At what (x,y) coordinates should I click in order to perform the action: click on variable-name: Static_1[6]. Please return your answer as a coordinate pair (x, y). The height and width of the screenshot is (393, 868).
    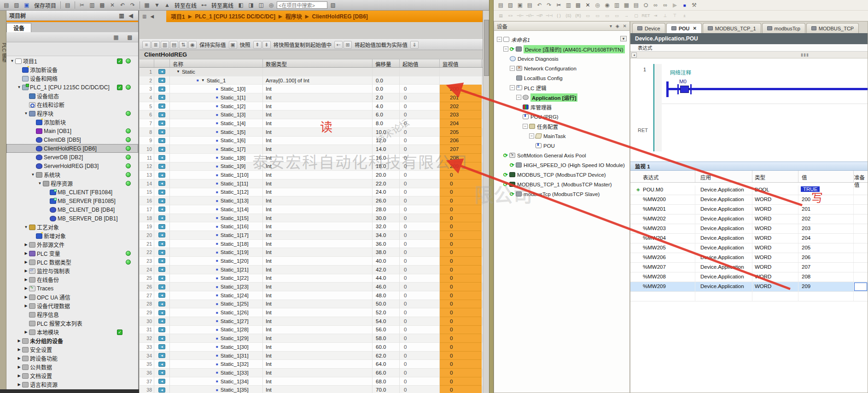
    Looking at the image, I should click on (233, 140).